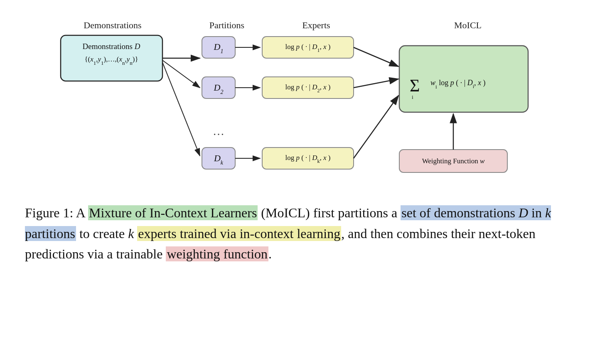 The image size is (595, 364). What do you see at coordinates (239, 234) in the screenshot?
I see `caption-experts: experts trained via in-context learning` at bounding box center [239, 234].